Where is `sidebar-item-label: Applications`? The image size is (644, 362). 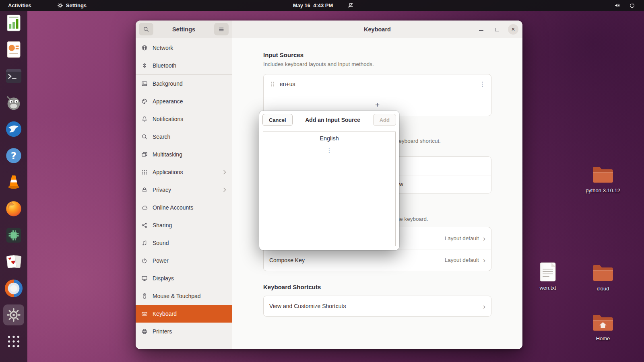
sidebar-item-label: Applications is located at coordinates (184, 172).